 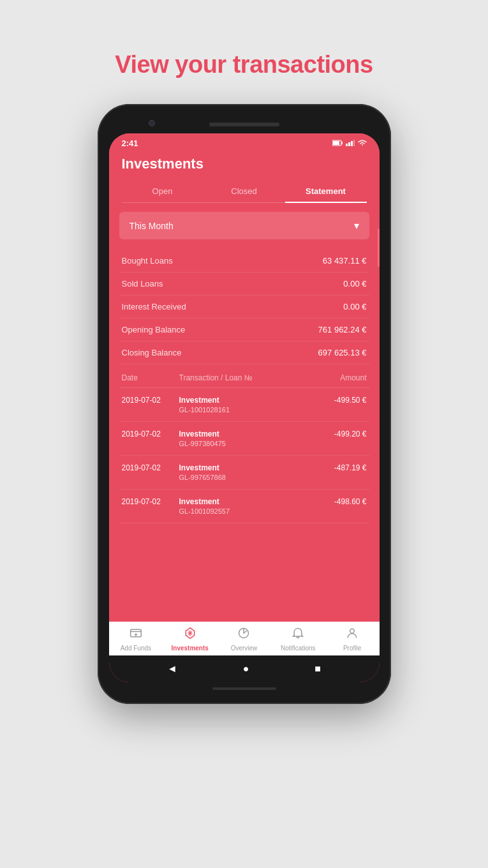 I want to click on tx-ref-1: GL-1001028161, so click(x=246, y=410).